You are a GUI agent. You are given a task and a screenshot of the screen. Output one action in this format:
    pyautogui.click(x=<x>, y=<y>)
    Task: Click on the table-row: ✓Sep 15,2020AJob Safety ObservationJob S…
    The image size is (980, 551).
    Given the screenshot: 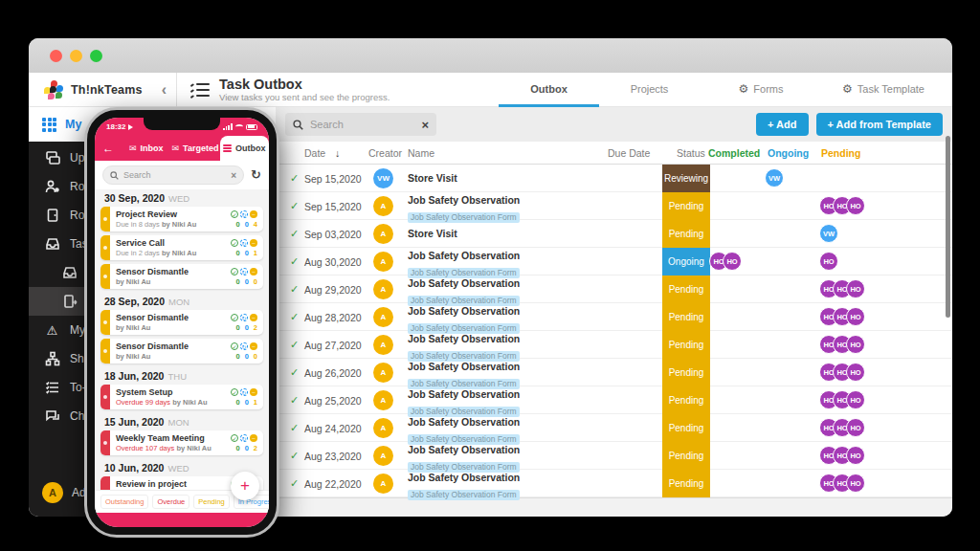 What is the action you would take?
    pyautogui.click(x=614, y=207)
    